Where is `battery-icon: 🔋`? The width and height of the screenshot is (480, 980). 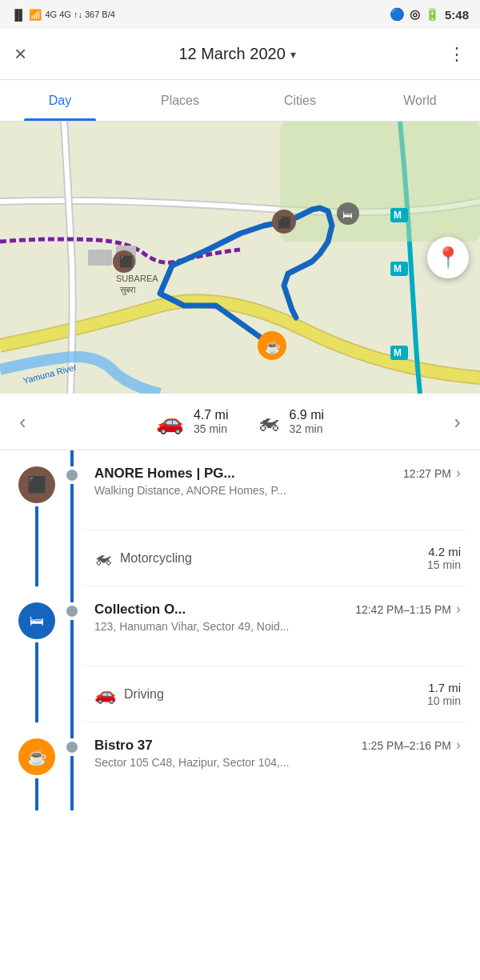 battery-icon: 🔋 is located at coordinates (432, 14).